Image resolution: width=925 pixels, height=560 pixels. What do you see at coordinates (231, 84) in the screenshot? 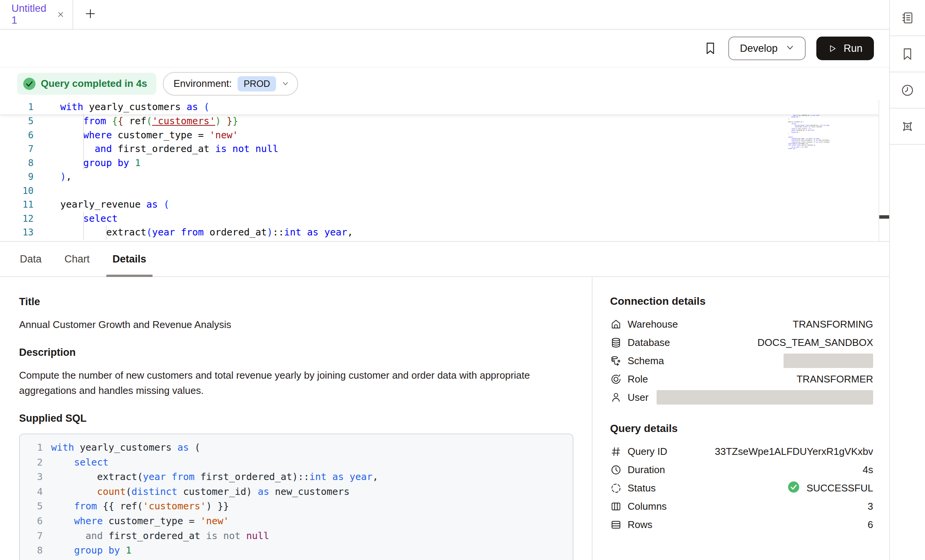
I see `environment-selector: Environment: PROD` at bounding box center [231, 84].